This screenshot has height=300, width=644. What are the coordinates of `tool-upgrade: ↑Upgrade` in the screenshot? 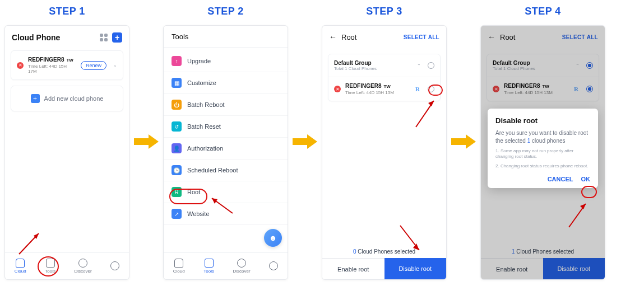 It's located at (225, 62).